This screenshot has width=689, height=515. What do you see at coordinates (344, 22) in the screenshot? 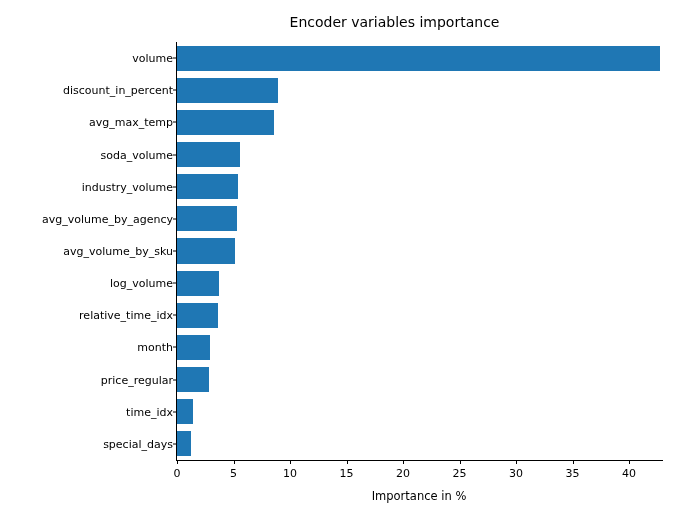
I see `chart-title: Encoder variables importance` at bounding box center [344, 22].